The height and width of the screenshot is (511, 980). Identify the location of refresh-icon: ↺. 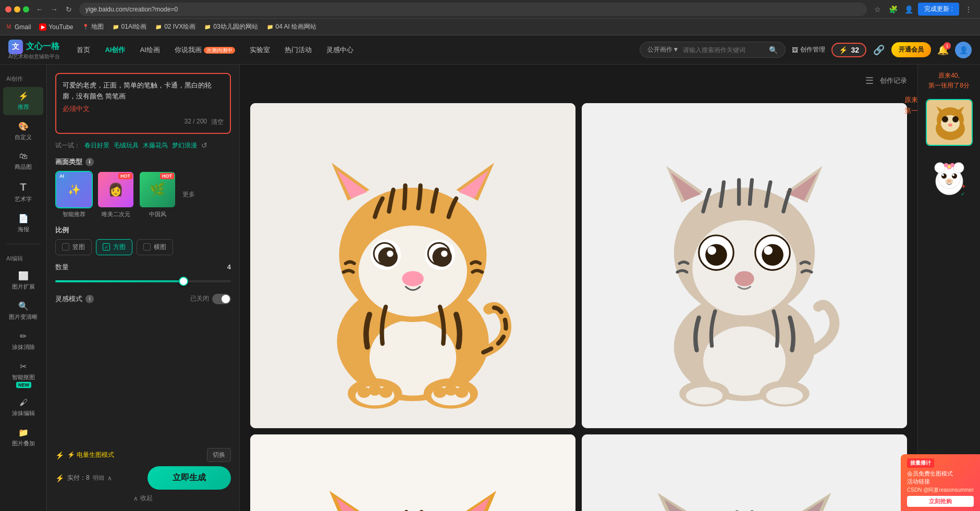
(204, 145).